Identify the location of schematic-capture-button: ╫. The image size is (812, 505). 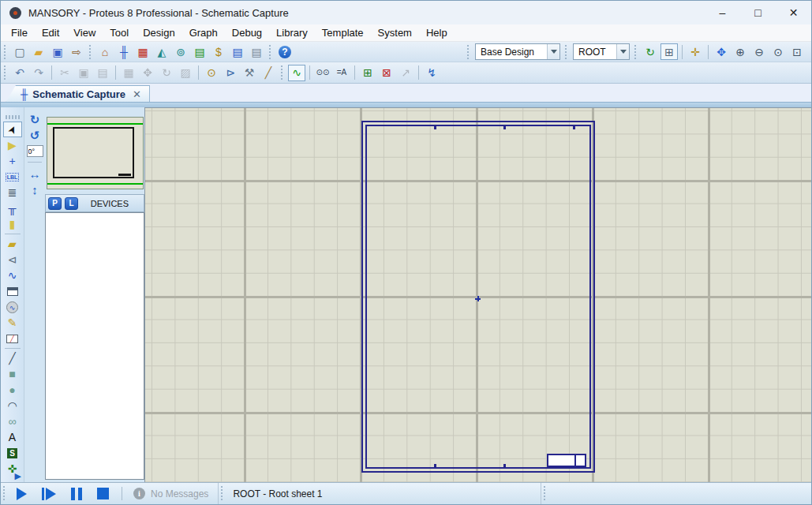
(124, 52).